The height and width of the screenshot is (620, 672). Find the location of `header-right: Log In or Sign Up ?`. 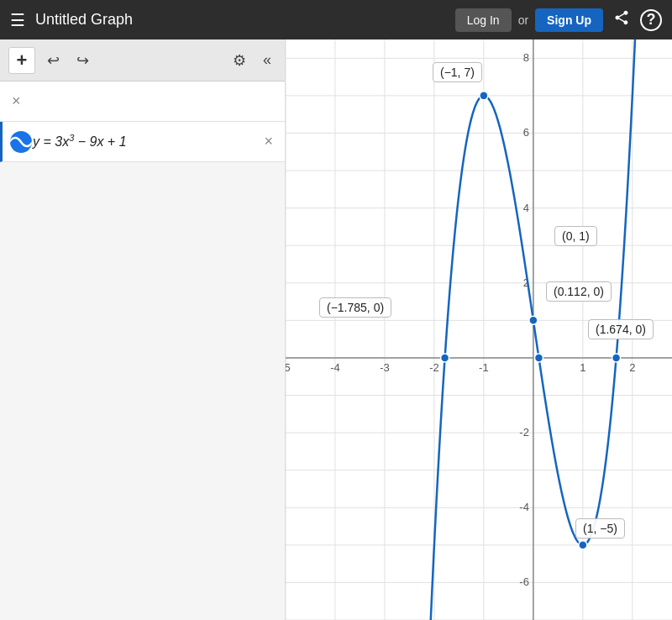

header-right: Log In or Sign Up ? is located at coordinates (559, 20).